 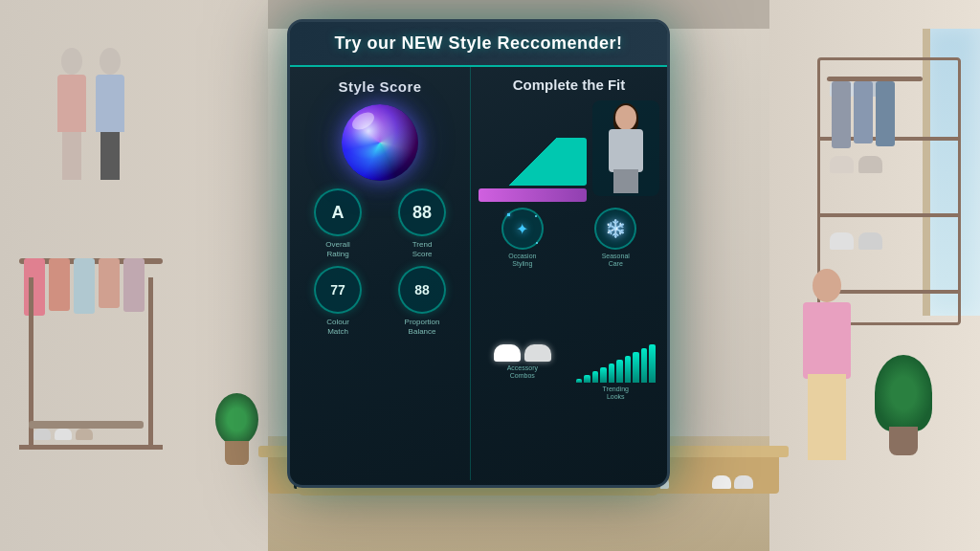 I want to click on score-item-colour: 77 ColourMatch, so click(x=338, y=300).